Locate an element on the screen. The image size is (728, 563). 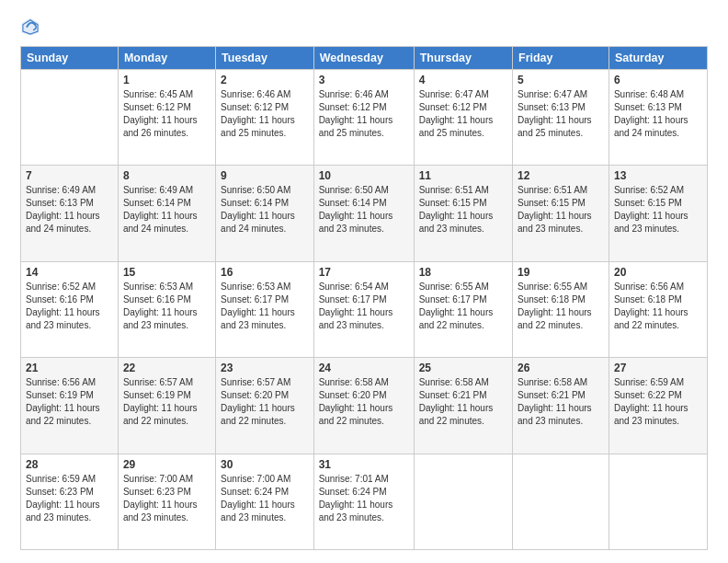
day-number: 14 is located at coordinates (70, 272).